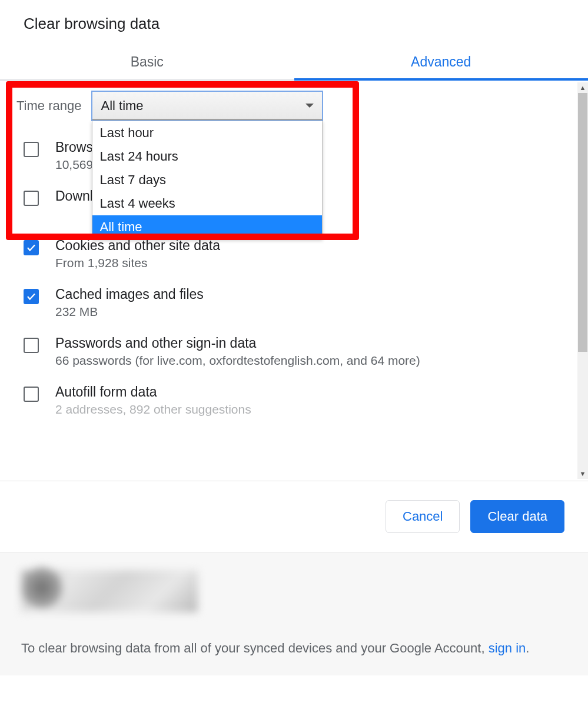 The image size is (588, 706). What do you see at coordinates (507, 648) in the screenshot?
I see `sign-in-link: sign in` at bounding box center [507, 648].